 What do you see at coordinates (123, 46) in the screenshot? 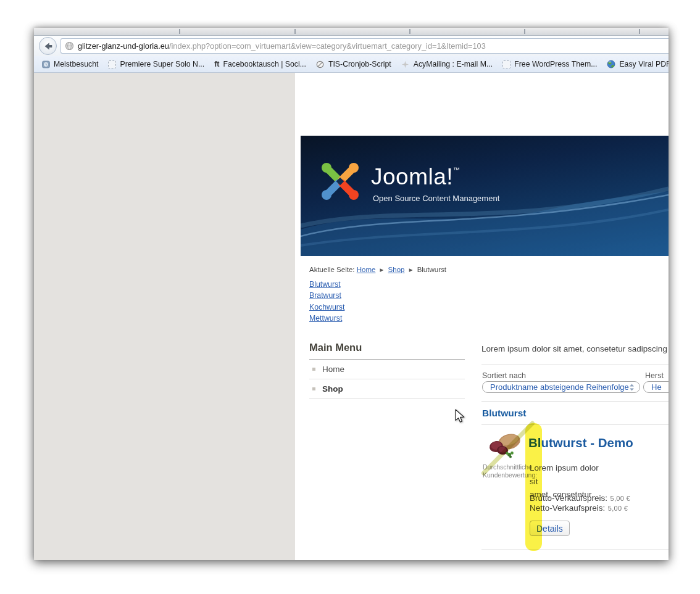
I see `url-domain: glitzer-glanz-und-gloria.eu` at bounding box center [123, 46].